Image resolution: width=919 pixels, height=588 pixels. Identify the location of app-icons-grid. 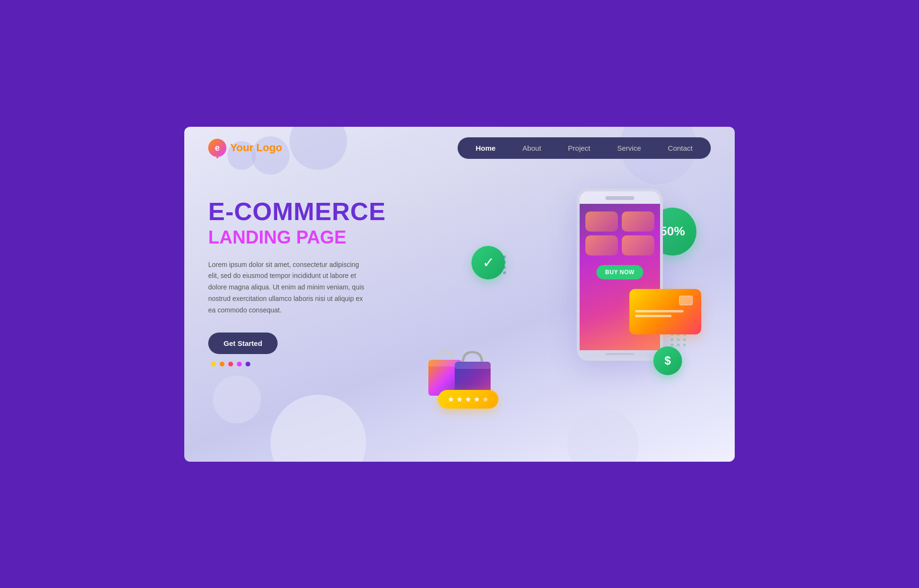
(620, 233).